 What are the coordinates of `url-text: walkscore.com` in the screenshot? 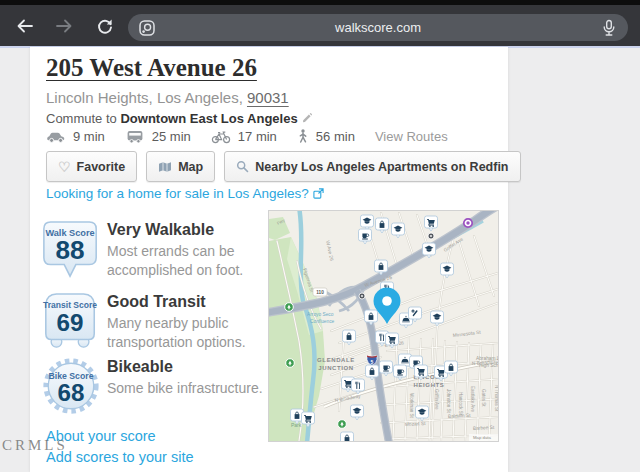 It's located at (378, 28).